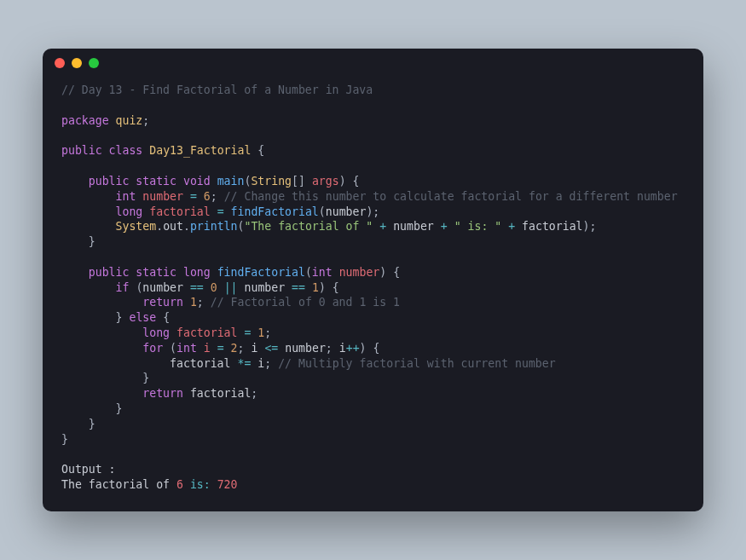  I want to click on var-number: number, so click(163, 196).